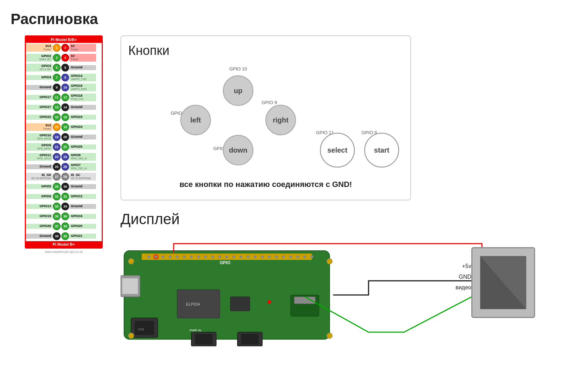 The image size is (567, 392). What do you see at coordinates (65, 206) in the screenshot?
I see `pin-number: 34` at bounding box center [65, 206].